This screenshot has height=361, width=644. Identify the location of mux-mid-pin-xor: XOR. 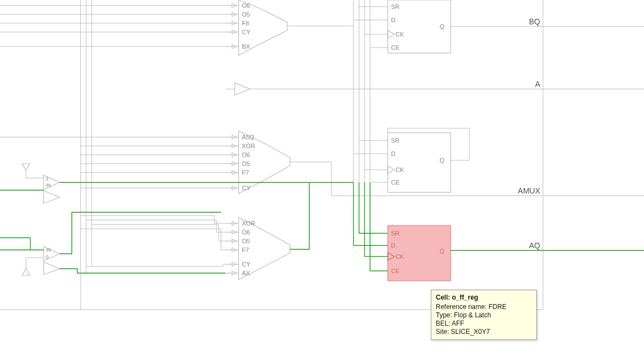
(249, 146).